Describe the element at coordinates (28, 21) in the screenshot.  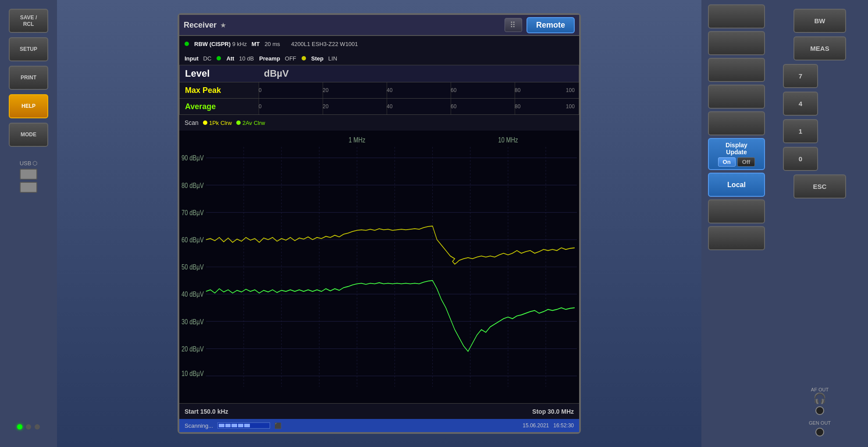
I see `save-rcl-button: SAVE /RCL` at that location.